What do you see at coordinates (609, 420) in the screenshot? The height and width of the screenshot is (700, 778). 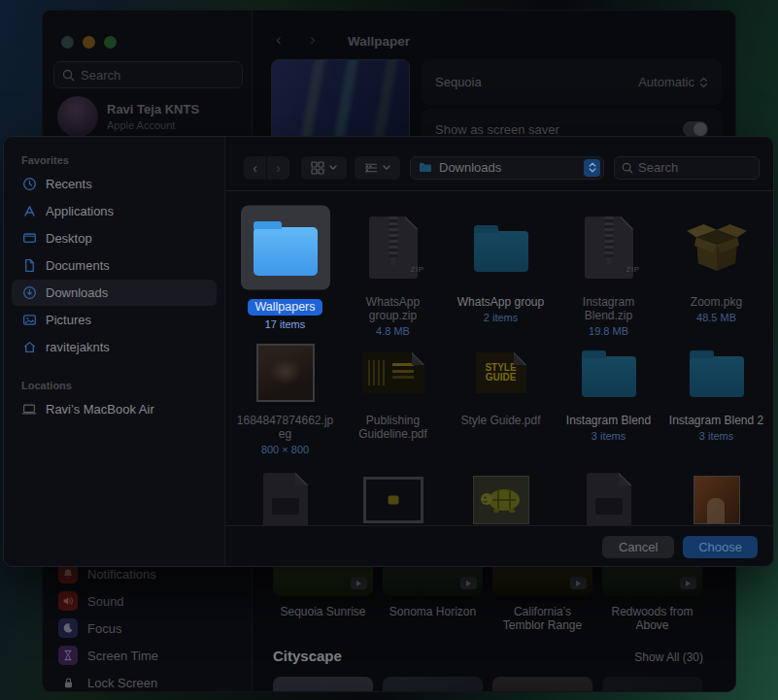 I see `file-name: Instagram Blend` at bounding box center [609, 420].